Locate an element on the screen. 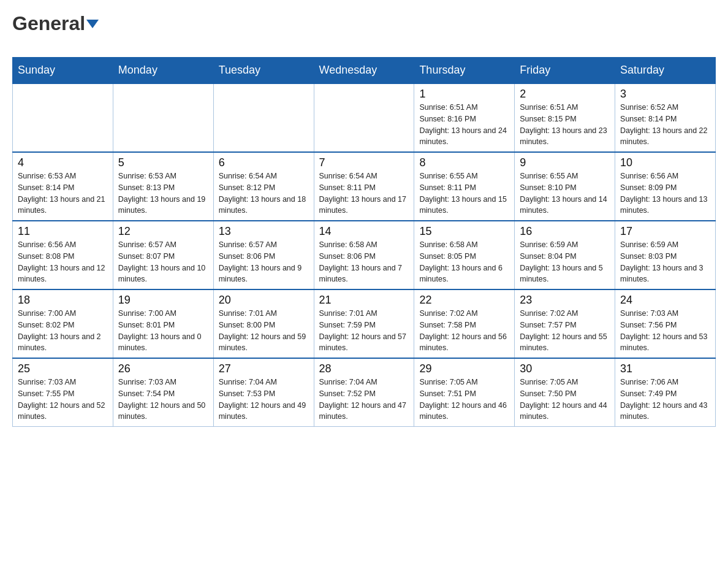  day-number: 25 is located at coordinates (63, 369).